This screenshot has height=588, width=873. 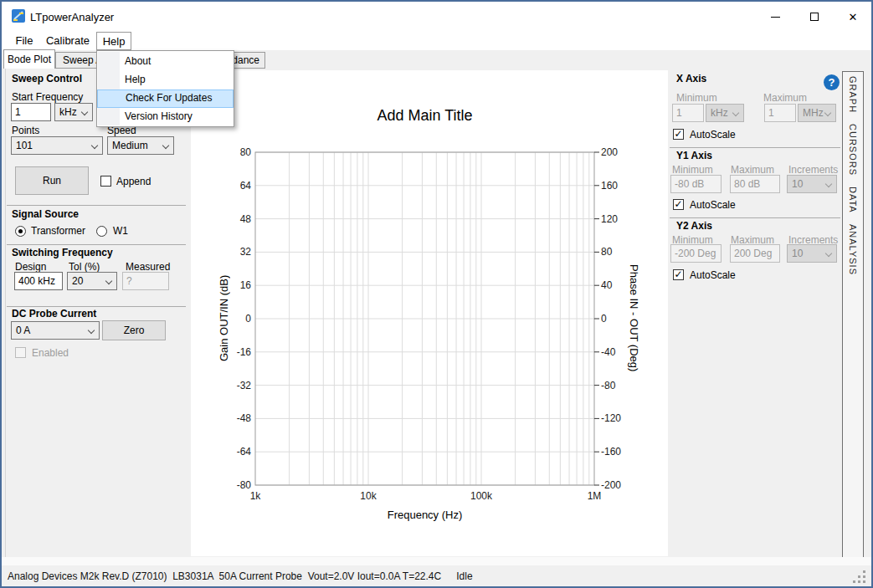 I want to click on tol-combo: 20, so click(x=92, y=281).